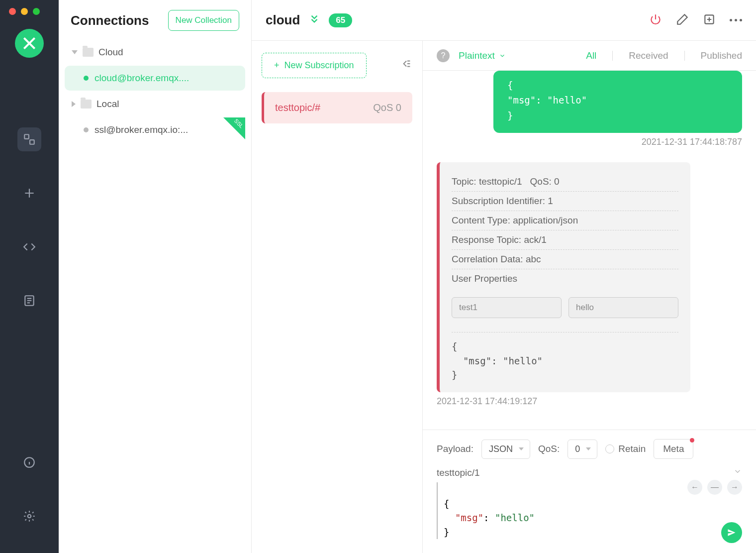 The image size is (756, 553). Describe the element at coordinates (656, 20) in the screenshot. I see `disconnect-button` at that location.